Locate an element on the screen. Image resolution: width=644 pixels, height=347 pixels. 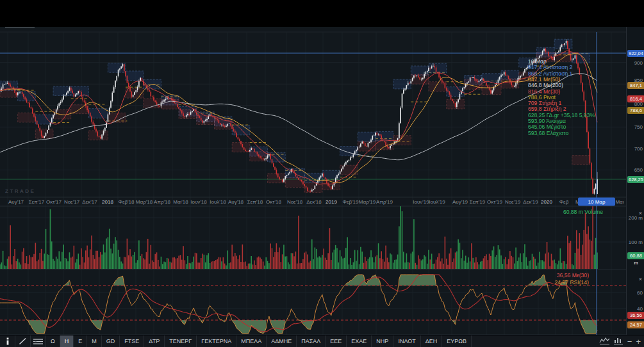
time-axis-label: Σεπ'19 is located at coordinates (478, 202).